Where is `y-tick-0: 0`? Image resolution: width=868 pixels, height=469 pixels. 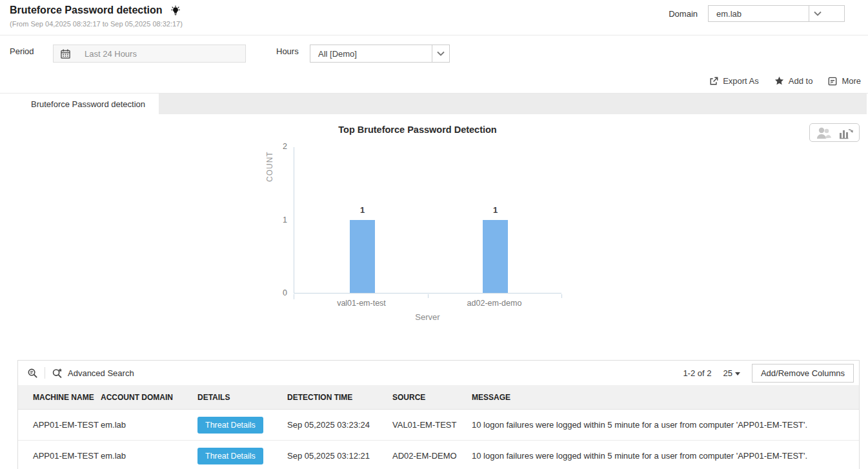 y-tick-0: 0 is located at coordinates (276, 293).